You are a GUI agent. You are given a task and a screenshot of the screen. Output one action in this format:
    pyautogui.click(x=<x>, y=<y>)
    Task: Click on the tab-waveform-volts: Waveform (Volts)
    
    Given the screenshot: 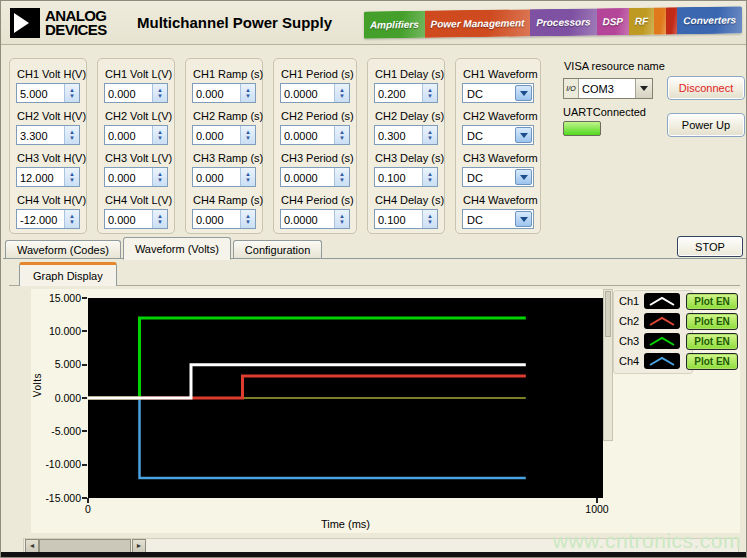 What is the action you would take?
    pyautogui.click(x=177, y=248)
    